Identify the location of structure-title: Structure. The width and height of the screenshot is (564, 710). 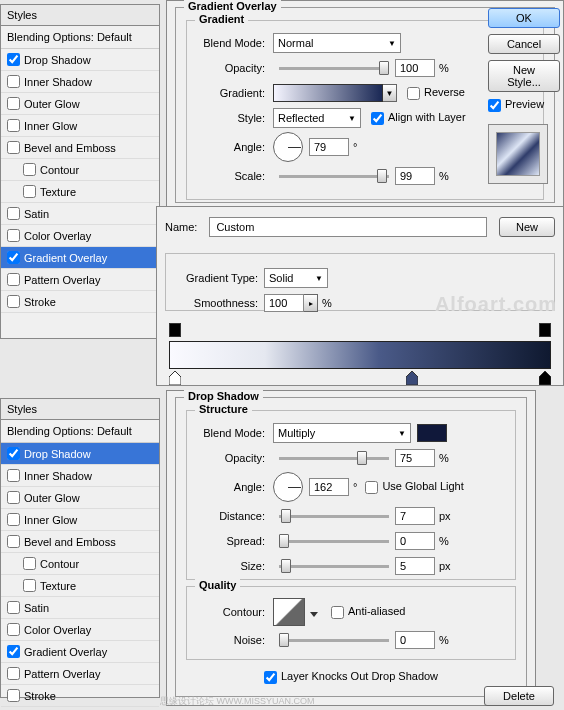
(224, 409).